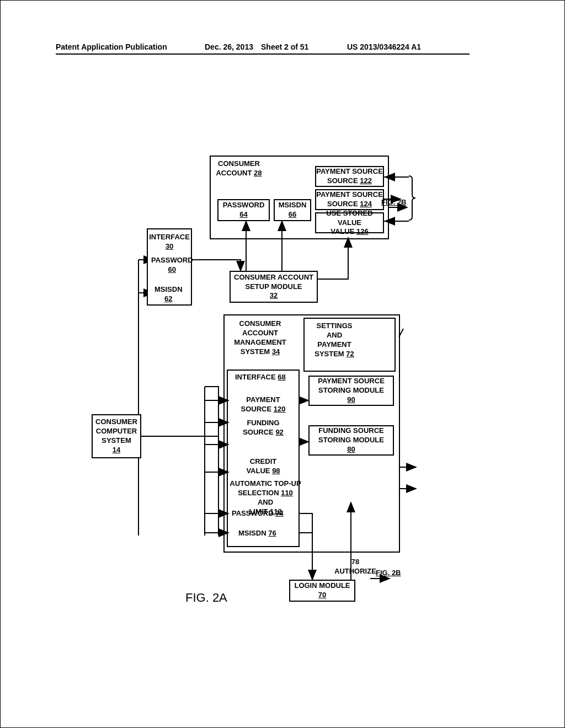 The image size is (565, 728). Describe the element at coordinates (351, 440) in the screenshot. I see `box-funding-source-storing-80: FUNDING SOURCESTORING MODULE80` at that location.